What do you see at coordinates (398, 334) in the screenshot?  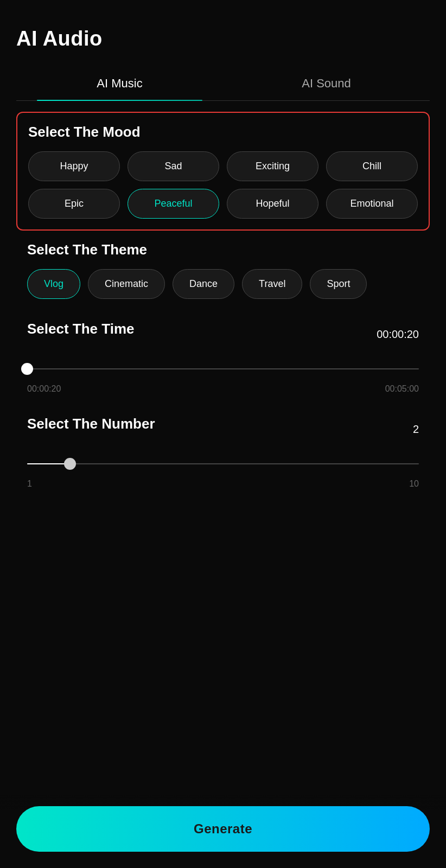 I see `time-current-value: 00:00:20` at bounding box center [398, 334].